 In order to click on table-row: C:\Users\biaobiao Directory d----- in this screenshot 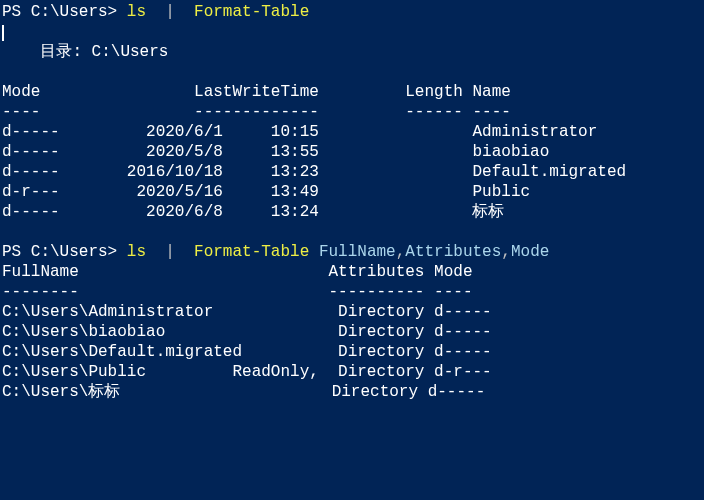, I will do `click(352, 332)`.